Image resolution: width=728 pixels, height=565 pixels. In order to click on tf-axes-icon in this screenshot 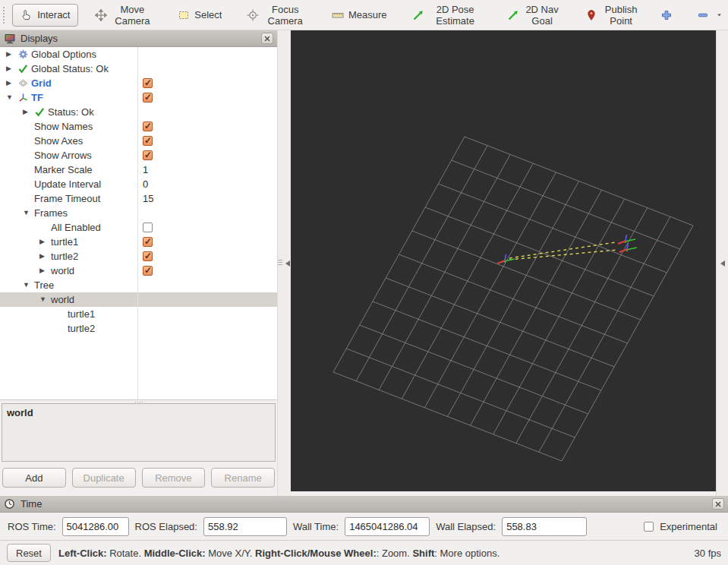, I will do `click(24, 98)`.